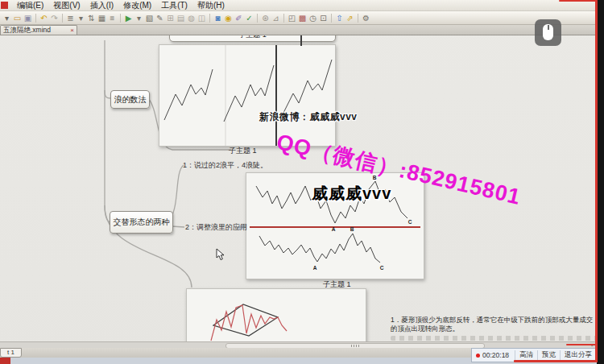 The height and width of the screenshot is (364, 604). I want to click on insert-topic-icon: ≣, so click(71, 18).